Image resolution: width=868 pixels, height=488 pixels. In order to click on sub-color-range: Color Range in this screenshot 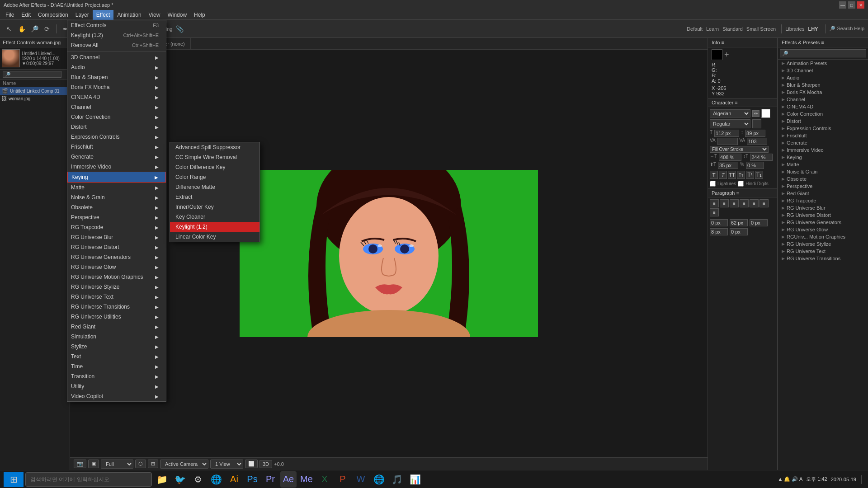, I will do `click(215, 177)`.